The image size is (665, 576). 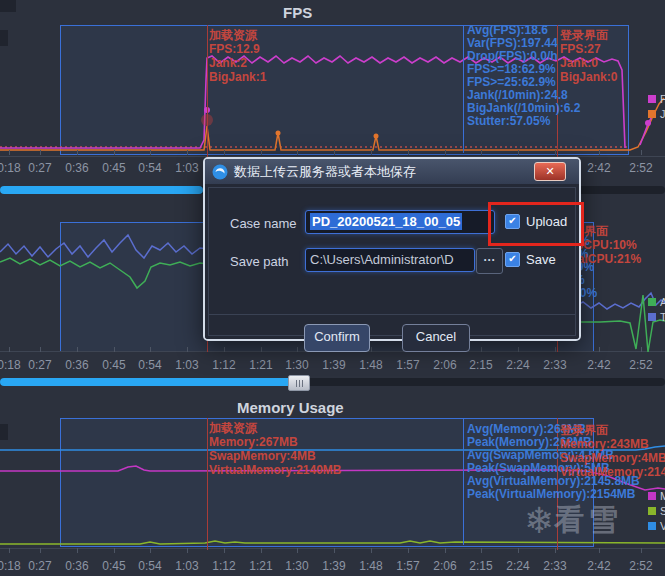 What do you see at coordinates (512, 260) in the screenshot?
I see `save-checkbox: ✔` at bounding box center [512, 260].